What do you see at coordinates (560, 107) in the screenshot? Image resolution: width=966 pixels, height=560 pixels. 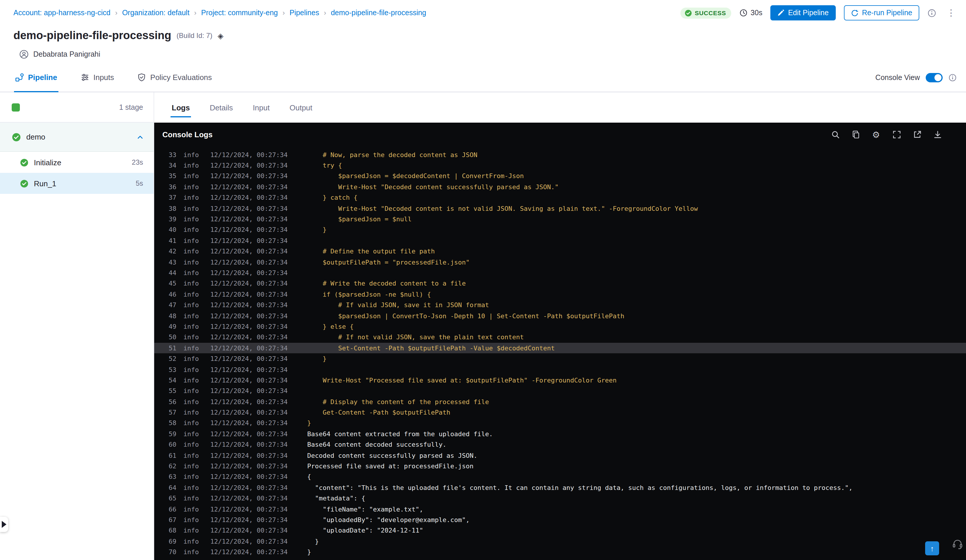 I see `log-tabs: LogsDetailsInputOutput` at bounding box center [560, 107].